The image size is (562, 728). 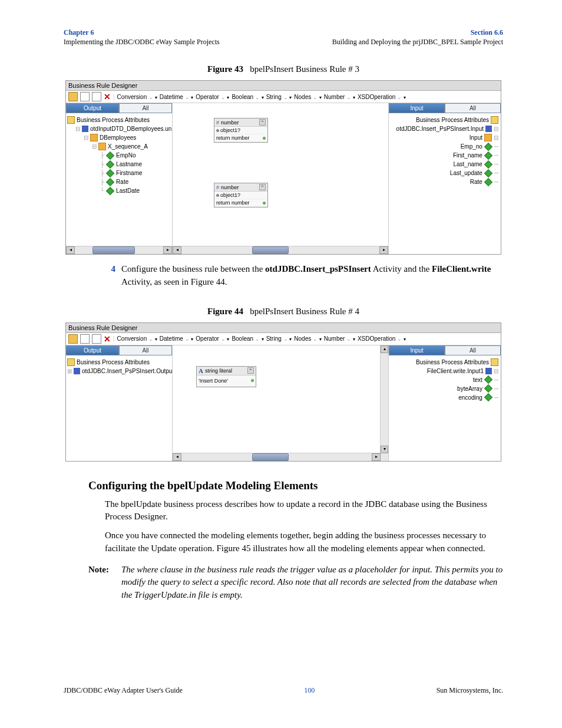 What do you see at coordinates (119, 179) in the screenshot?
I see `left-panel: Output All Business Process Attributes ⊟…` at bounding box center [119, 179].